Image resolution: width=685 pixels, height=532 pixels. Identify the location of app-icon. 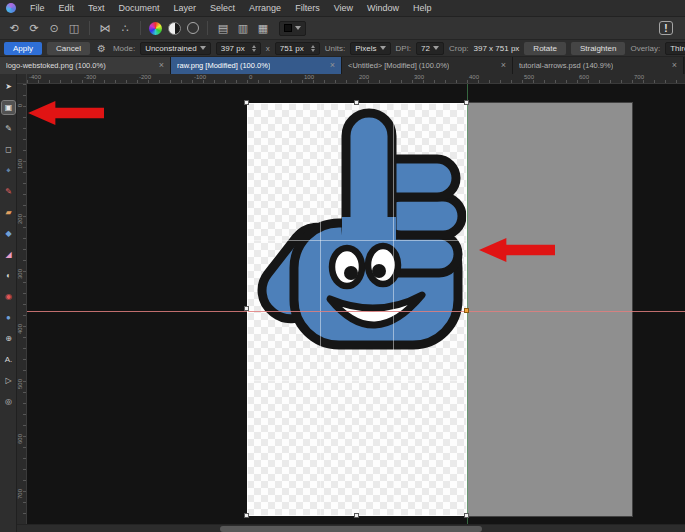
(11, 8).